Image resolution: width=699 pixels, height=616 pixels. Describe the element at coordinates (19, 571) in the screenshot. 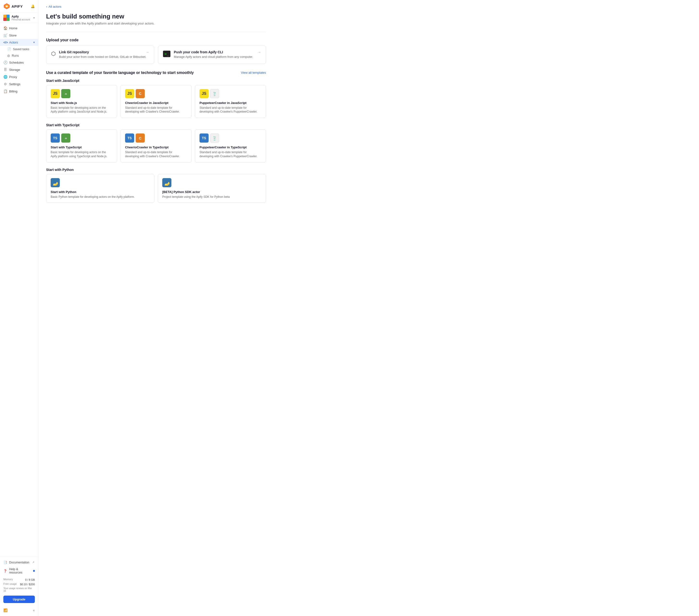

I see `help-resources-link: ❓ Help & resources` at that location.